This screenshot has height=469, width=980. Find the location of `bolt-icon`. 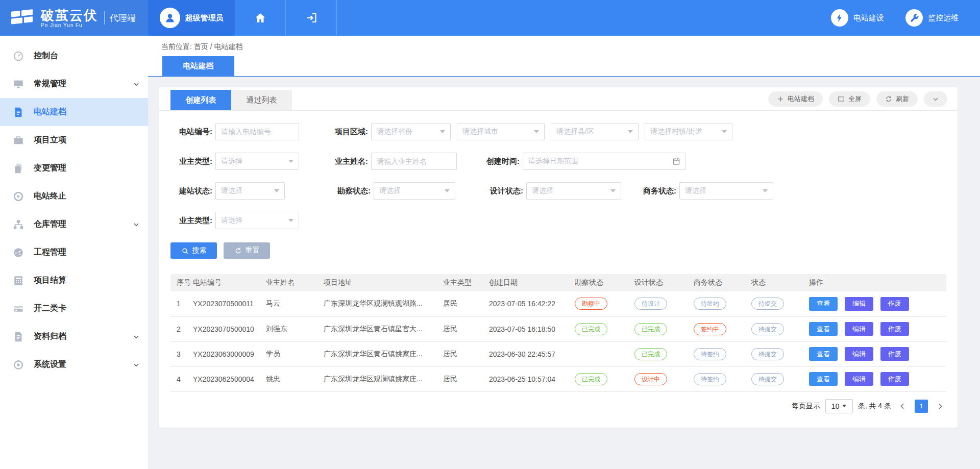

bolt-icon is located at coordinates (840, 18).